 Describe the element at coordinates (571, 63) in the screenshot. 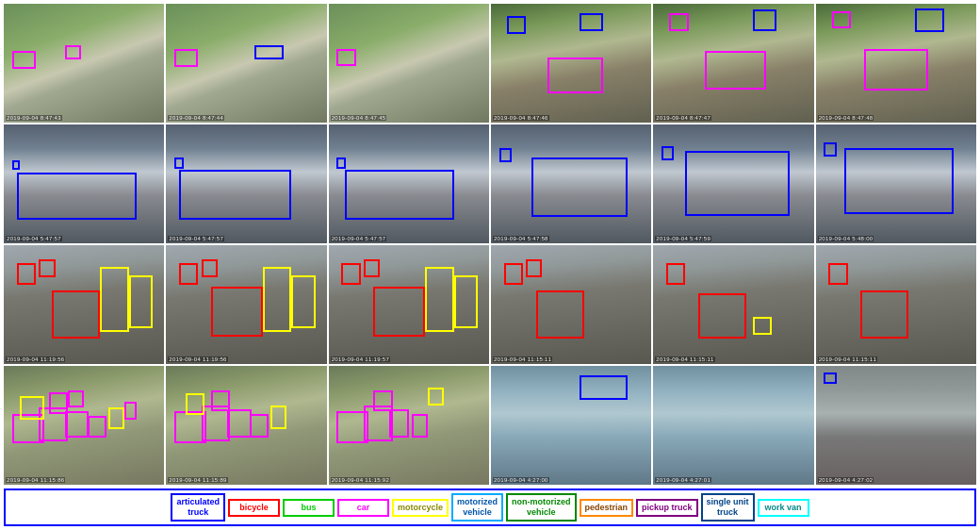

I see `camera-cell-r0c3: 2019-09-04 8:47:46` at that location.